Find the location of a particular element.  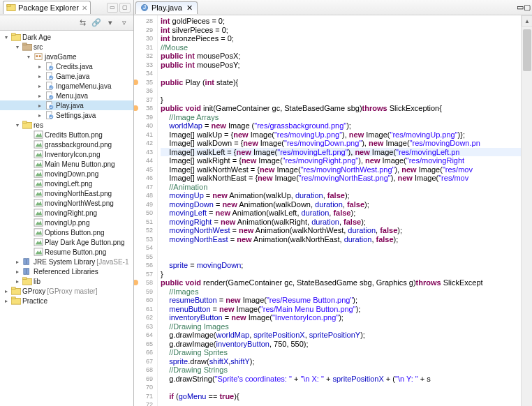

scroll-up-arrow: ▲ is located at coordinates (526, 21).